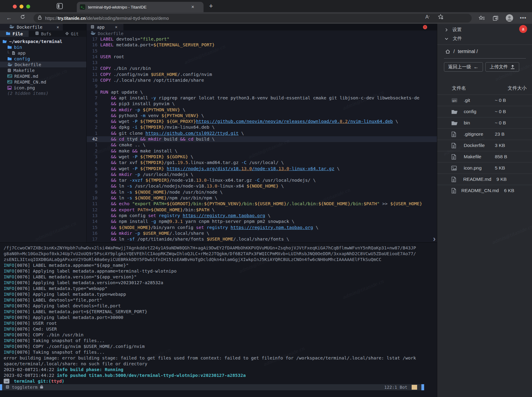 The width and height of the screenshot is (532, 397). I want to click on file-row-icon-png: icon.png5 KB, so click(484, 168).